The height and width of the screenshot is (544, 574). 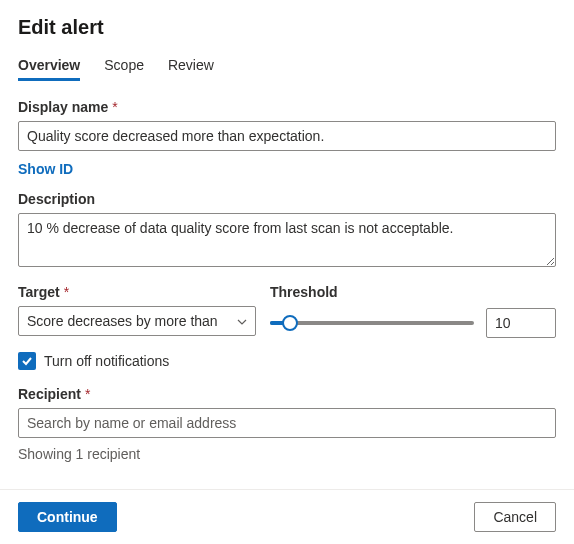 I want to click on recipient-search-input, so click(x=287, y=423).